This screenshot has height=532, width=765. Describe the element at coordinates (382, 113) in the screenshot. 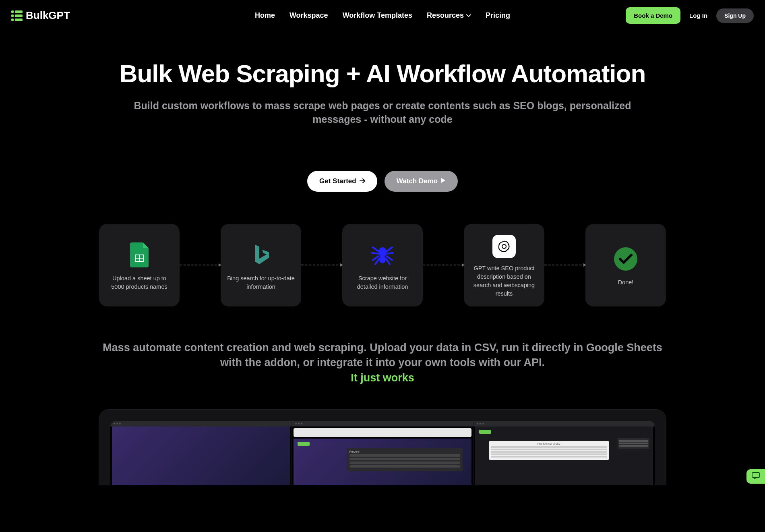

I see `hero-subtitle: Build custom workflows to mass scrape we…` at that location.